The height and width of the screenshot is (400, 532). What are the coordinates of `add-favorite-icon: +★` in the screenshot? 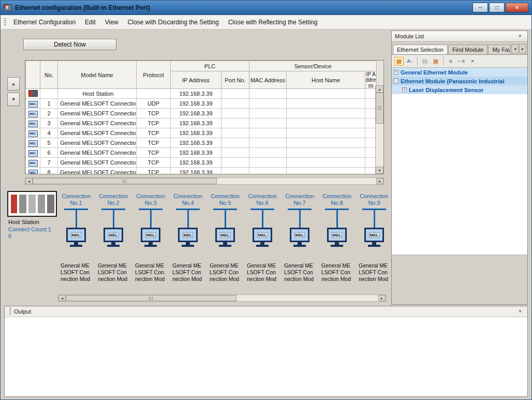 It's located at (462, 61).